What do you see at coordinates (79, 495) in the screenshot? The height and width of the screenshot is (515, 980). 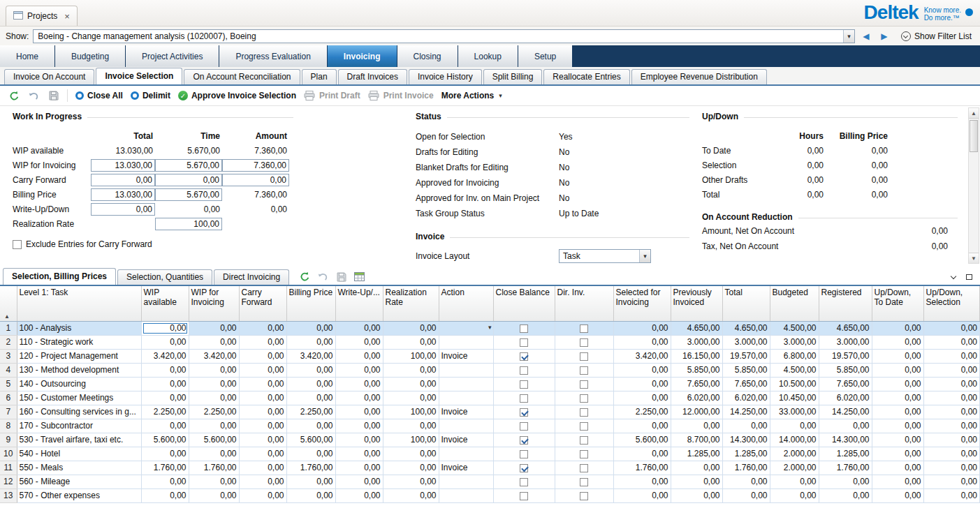 I see `cell-task: 570 - Other expenses` at bounding box center [79, 495].